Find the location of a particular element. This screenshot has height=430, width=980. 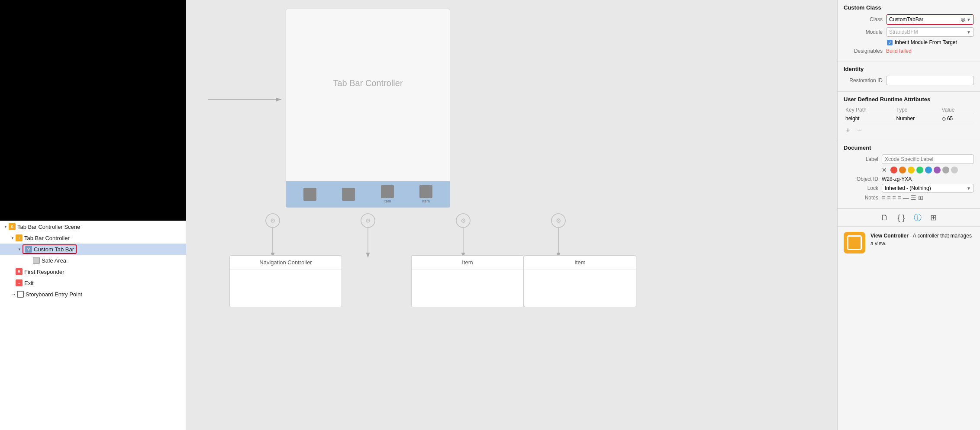

notes-align-left: ≡ is located at coordinates (883, 198).